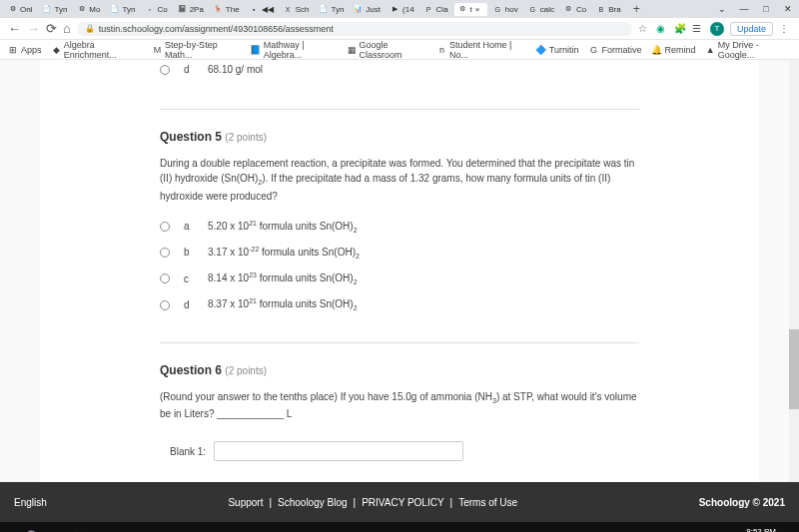  What do you see at coordinates (189, 279) in the screenshot?
I see `option-letter: c` at bounding box center [189, 279].